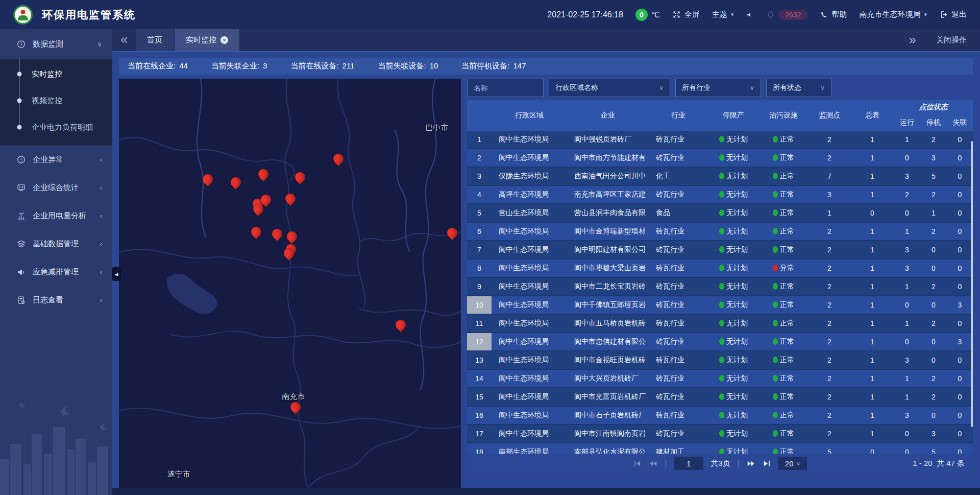 The height and width of the screenshot is (495, 980). What do you see at coordinates (718, 88) in the screenshot?
I see `industry-filter-select: 所有行业 ∨` at bounding box center [718, 88].